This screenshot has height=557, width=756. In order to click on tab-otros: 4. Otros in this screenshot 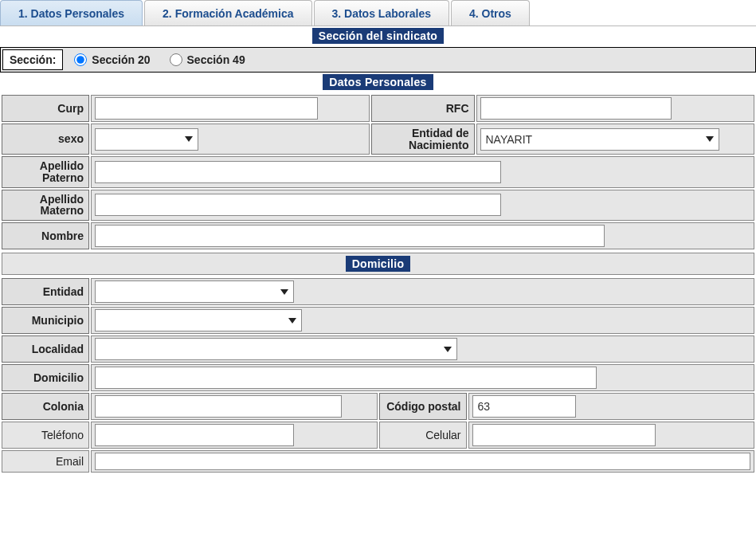, I will do `click(491, 13)`.